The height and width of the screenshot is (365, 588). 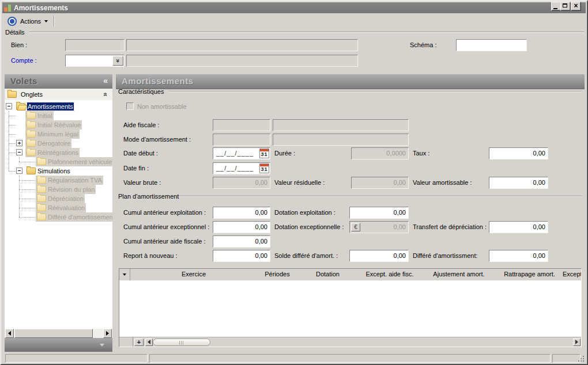 What do you see at coordinates (162, 107) in the screenshot?
I see `non-amortissable-label: Non amortissable` at bounding box center [162, 107].